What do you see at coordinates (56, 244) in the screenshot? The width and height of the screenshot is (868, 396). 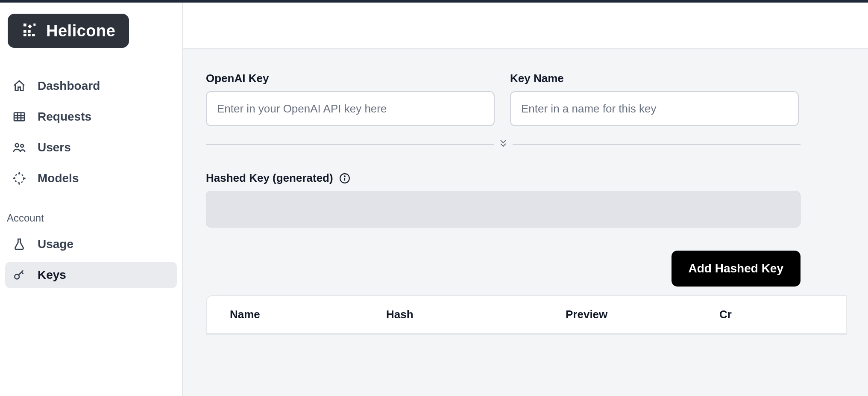 I see `sidebar-item-label: Usage` at bounding box center [56, 244].